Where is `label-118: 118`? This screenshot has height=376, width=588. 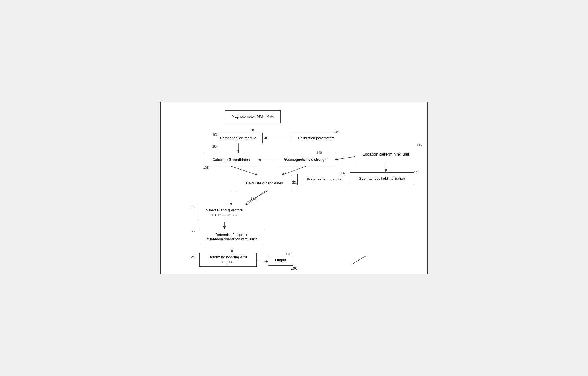
label-118: 118 is located at coordinates (253, 199).